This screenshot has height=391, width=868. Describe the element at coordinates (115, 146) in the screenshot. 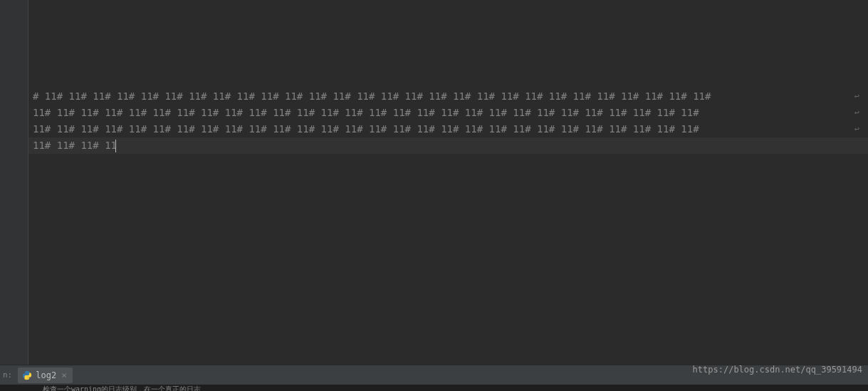

I see `cursor` at that location.